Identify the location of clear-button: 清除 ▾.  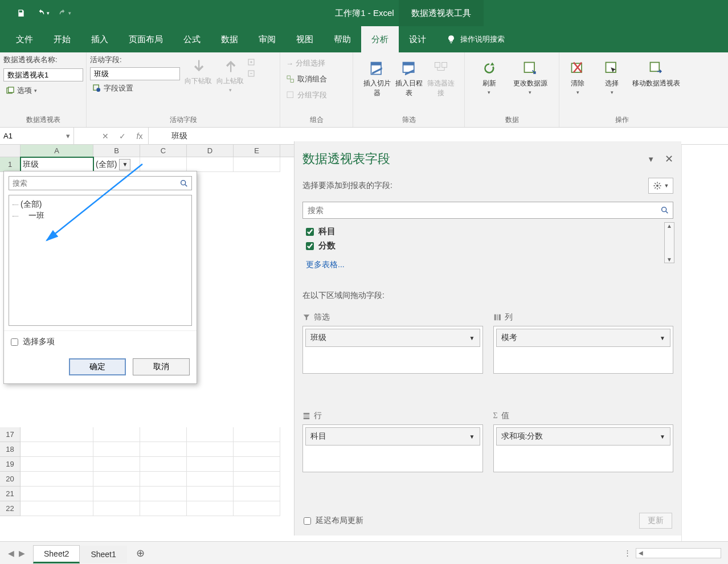
(578, 77).